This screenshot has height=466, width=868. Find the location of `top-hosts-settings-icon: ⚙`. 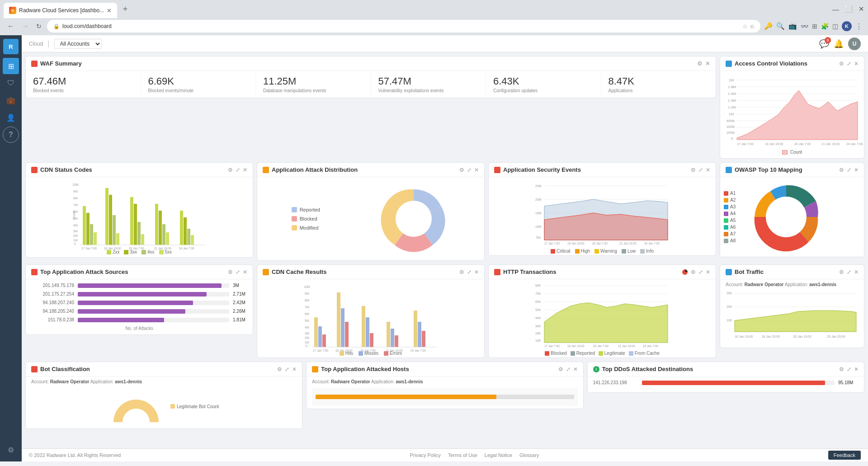

top-hosts-settings-icon: ⚙ is located at coordinates (561, 369).